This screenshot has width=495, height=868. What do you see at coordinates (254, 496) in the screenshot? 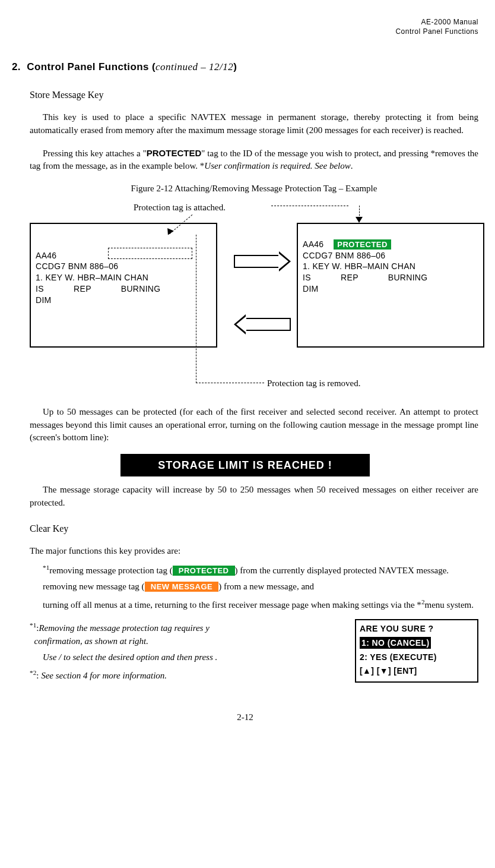
I see `limit-p2-text: The message storage capacity will increa…` at bounding box center [254, 496].